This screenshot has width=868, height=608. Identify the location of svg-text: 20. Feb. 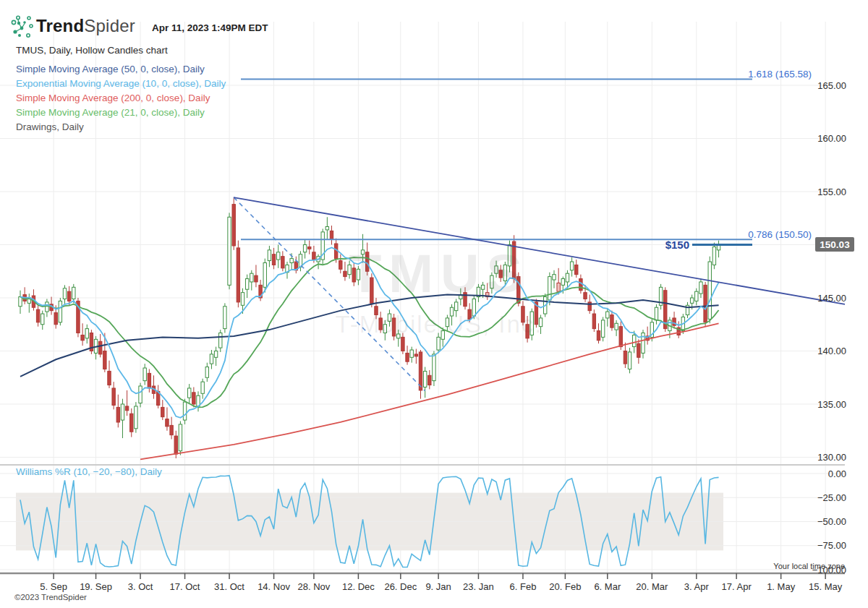
(565, 587).